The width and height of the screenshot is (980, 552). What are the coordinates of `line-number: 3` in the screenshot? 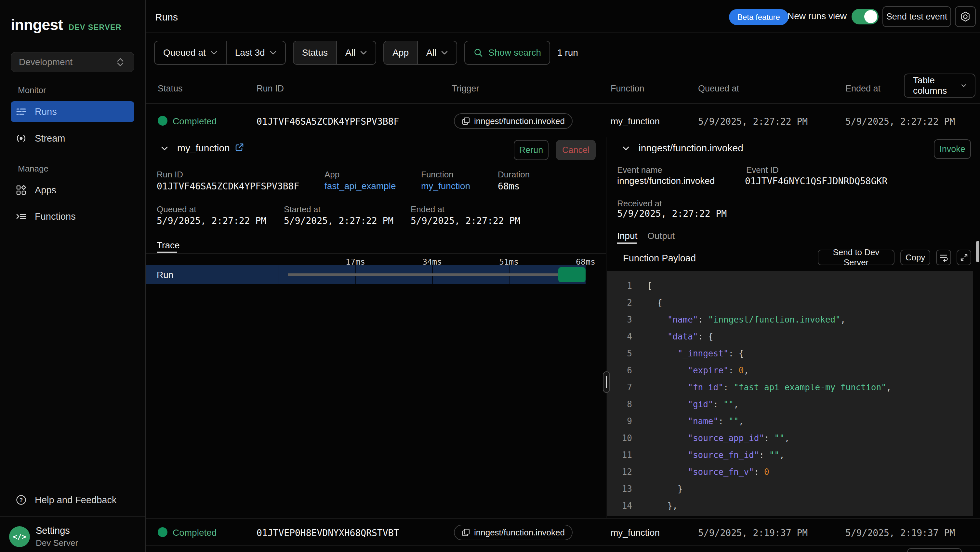 It's located at (619, 320).